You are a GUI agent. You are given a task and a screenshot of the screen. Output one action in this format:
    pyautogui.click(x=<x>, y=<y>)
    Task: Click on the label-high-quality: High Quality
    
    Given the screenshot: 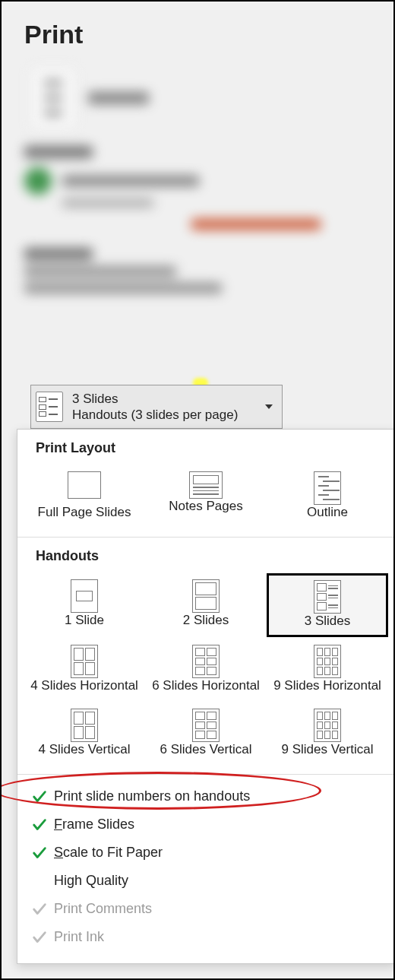 What is the action you would take?
    pyautogui.click(x=91, y=880)
    